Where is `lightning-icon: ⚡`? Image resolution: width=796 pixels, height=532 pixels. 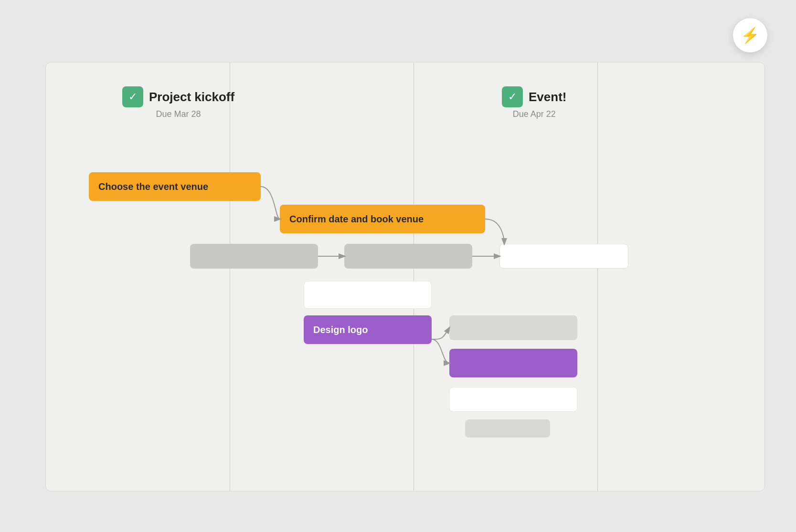
lightning-icon: ⚡ is located at coordinates (750, 35).